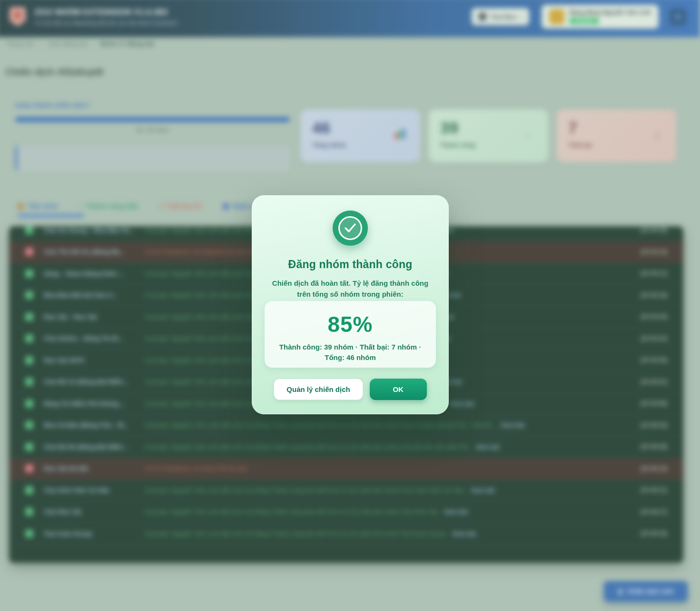  I want to click on breadcrumb: Trang chủ/Auto đăng bài/Bước 4: Đăng bài, so click(80, 44).